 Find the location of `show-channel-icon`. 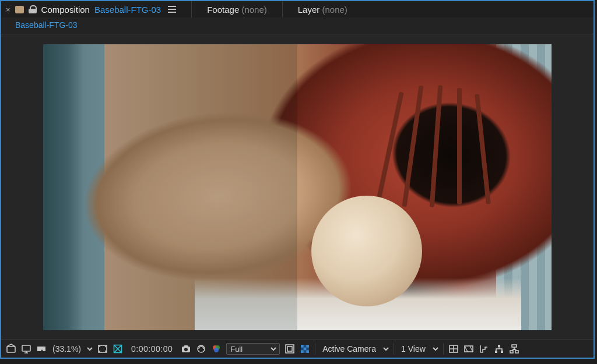

show-channel-icon is located at coordinates (201, 349).